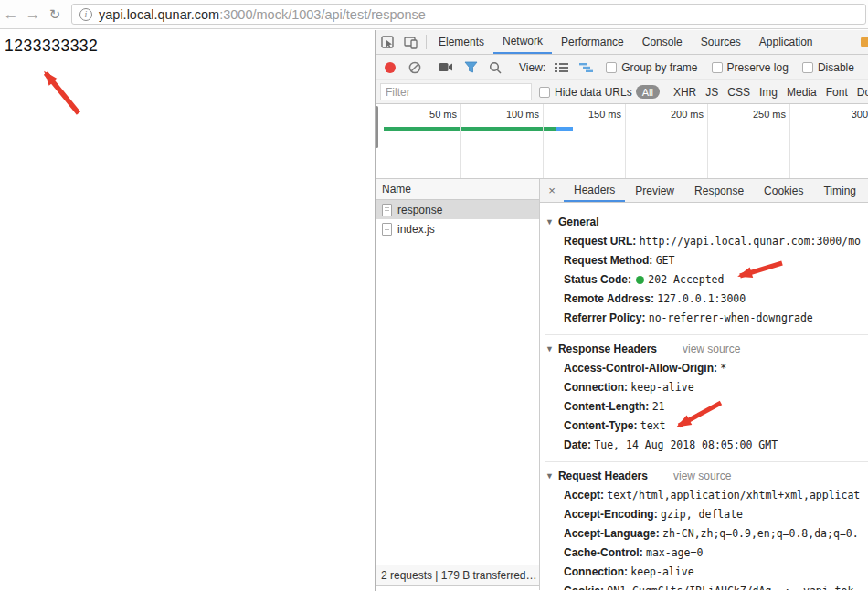  I want to click on section-title-row: ▼General, so click(707, 222).